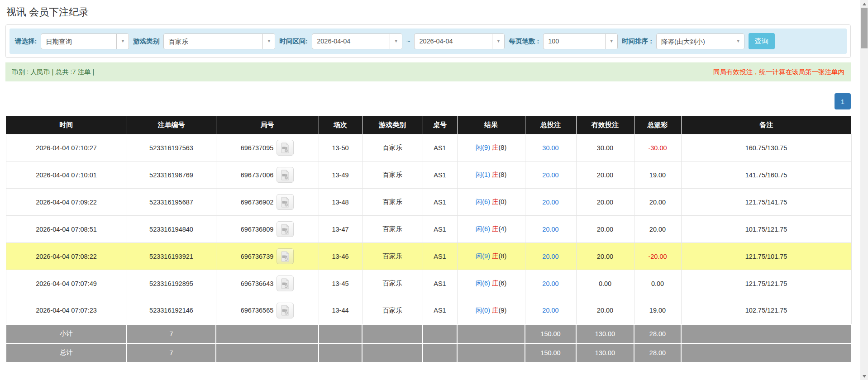 This screenshot has height=380, width=868. What do you see at coordinates (459, 42) in the screenshot?
I see `date-to-select: 2026-04-04 ▼` at bounding box center [459, 42].